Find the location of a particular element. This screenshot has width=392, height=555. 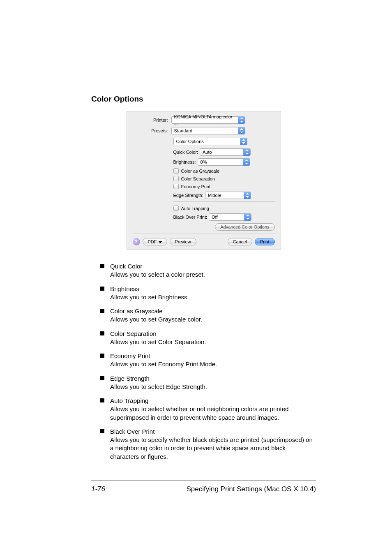

print-button: Print is located at coordinates (265, 242).